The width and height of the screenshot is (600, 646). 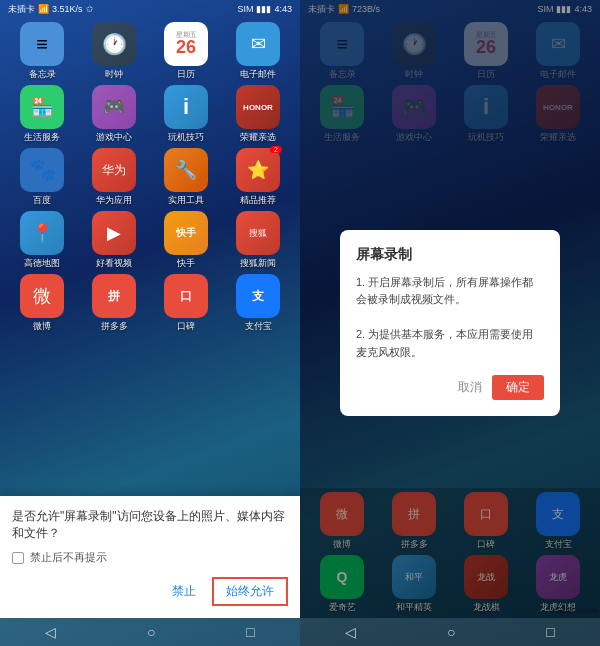 What do you see at coordinates (114, 264) in the screenshot?
I see `hao-label: 好看视频` at bounding box center [114, 264].